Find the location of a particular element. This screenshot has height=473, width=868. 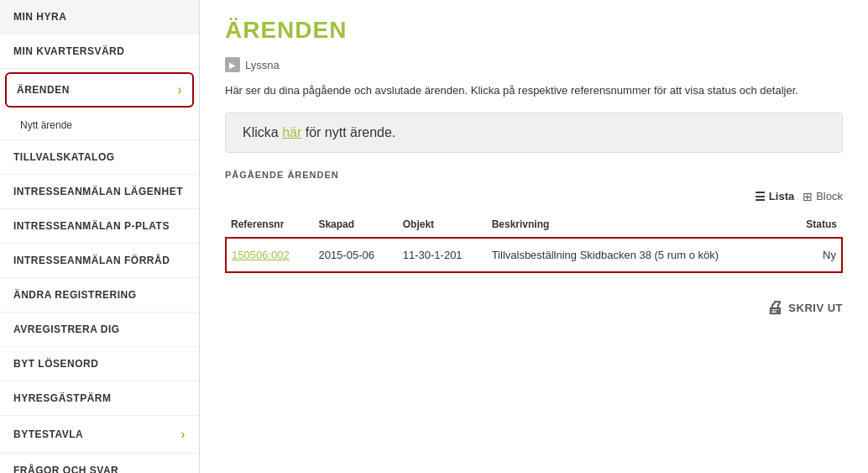

sidebar-item-label: ÄNDRA REGISTRERING is located at coordinates (76, 295).